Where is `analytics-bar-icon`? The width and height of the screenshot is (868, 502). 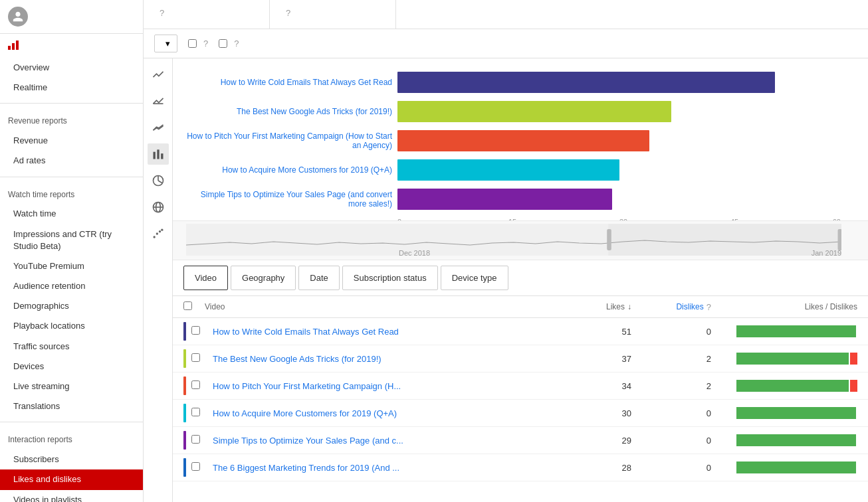
analytics-bar-icon is located at coordinates (13, 45).